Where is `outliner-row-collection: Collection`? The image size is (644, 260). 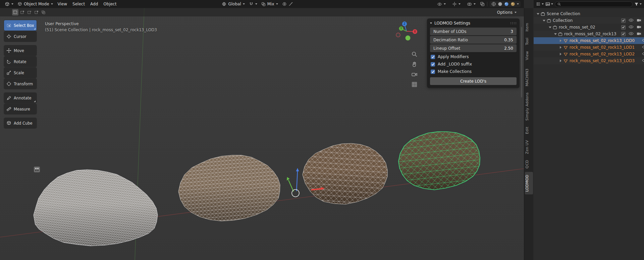 outliner-row-collection: Collection is located at coordinates (589, 20).